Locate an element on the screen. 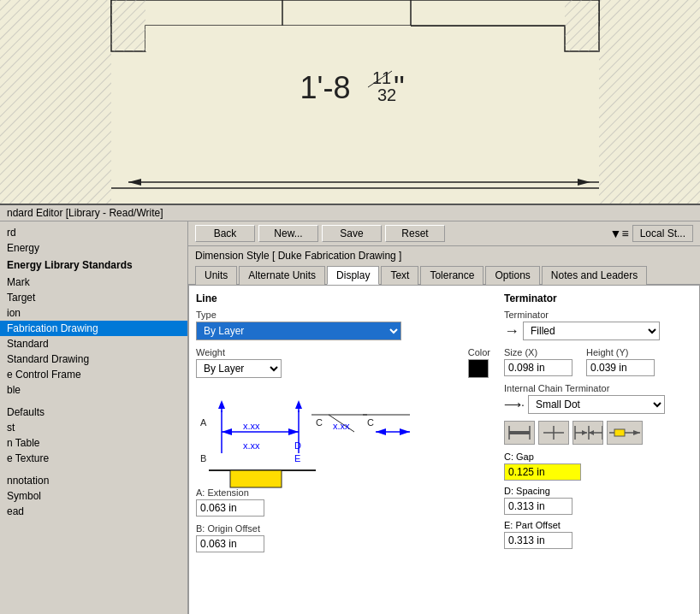  sidebar-item-n-table: n Table is located at coordinates (94, 443).